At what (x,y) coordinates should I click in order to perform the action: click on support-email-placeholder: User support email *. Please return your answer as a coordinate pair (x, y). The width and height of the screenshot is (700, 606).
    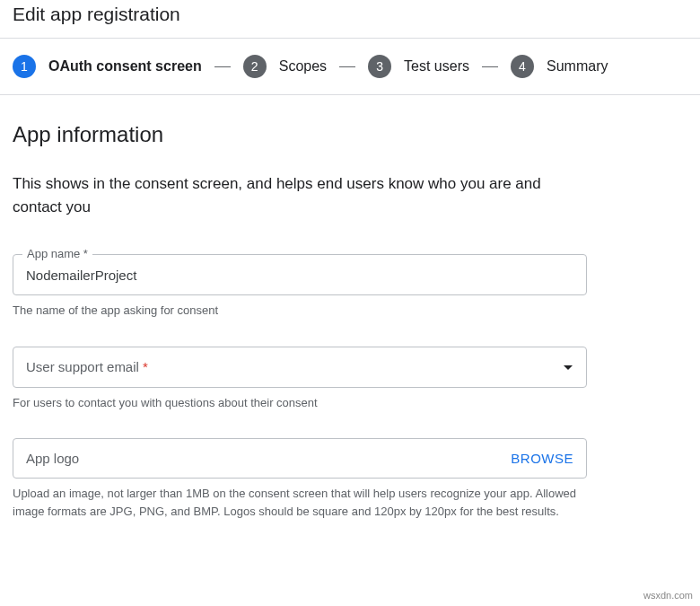
    Looking at the image, I should click on (87, 366).